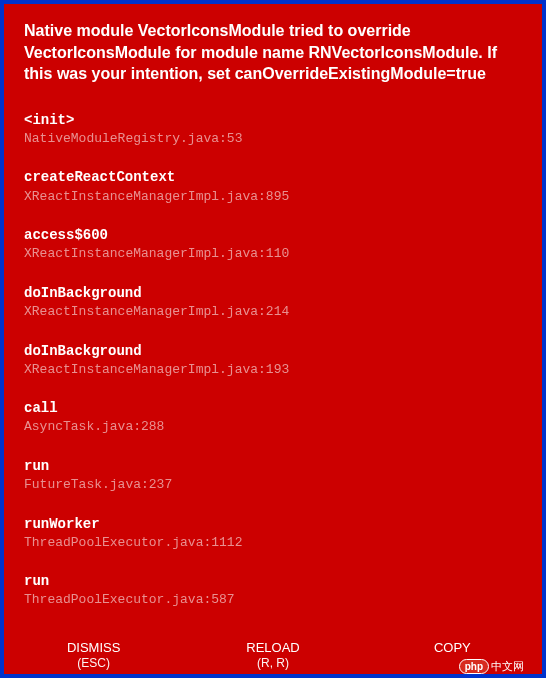 Image resolution: width=546 pixels, height=678 pixels. I want to click on reload-button-label: RELOAD, so click(272, 648).